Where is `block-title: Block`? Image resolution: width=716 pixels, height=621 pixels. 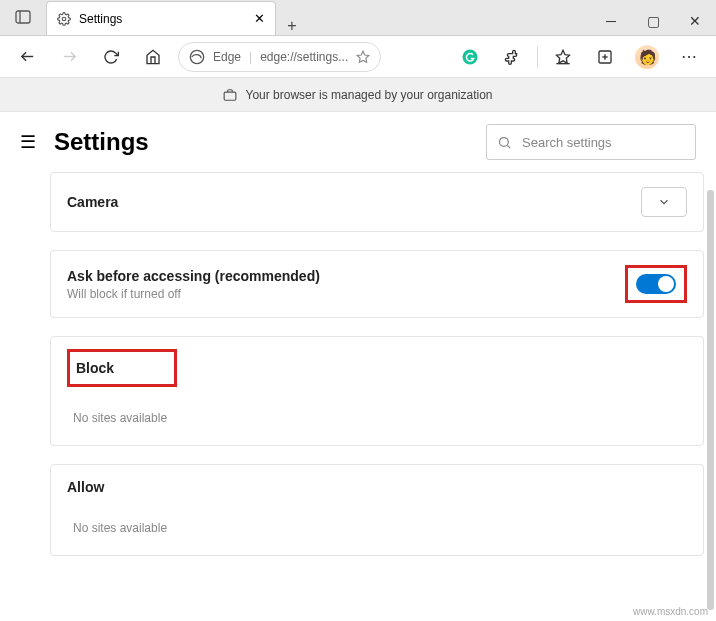 block-title: Block is located at coordinates (122, 368).